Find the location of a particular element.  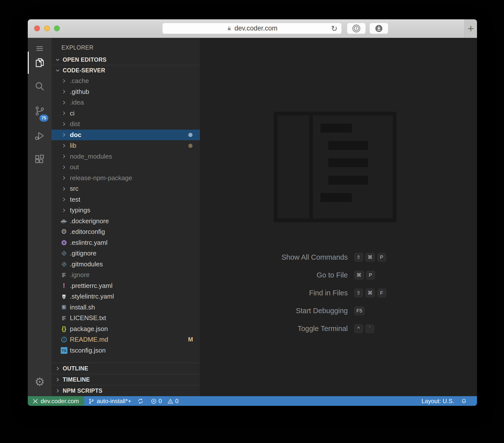

minimize-window-button is located at coordinates (47, 28).